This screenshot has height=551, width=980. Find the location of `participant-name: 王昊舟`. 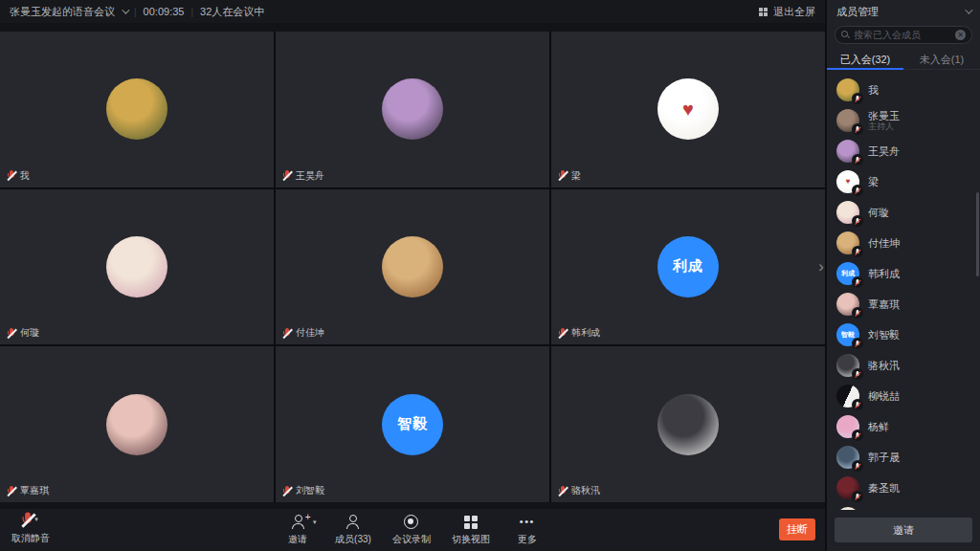

participant-name: 王昊舟 is located at coordinates (310, 176).